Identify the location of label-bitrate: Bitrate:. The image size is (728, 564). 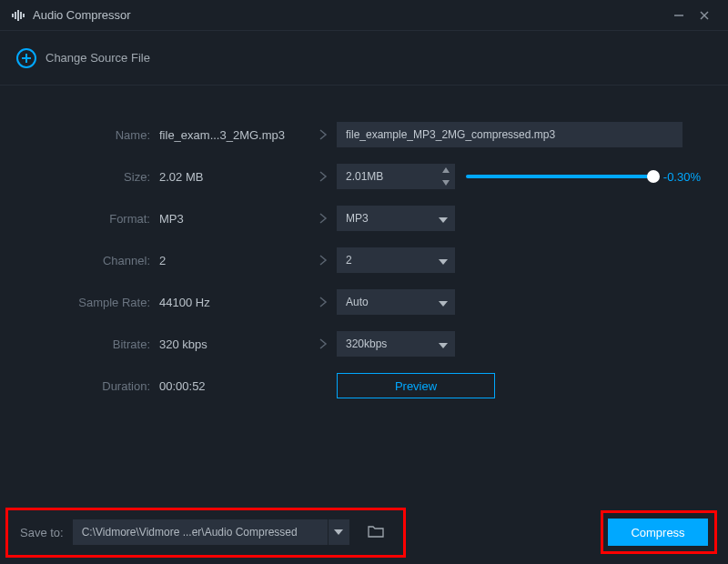
(93, 344).